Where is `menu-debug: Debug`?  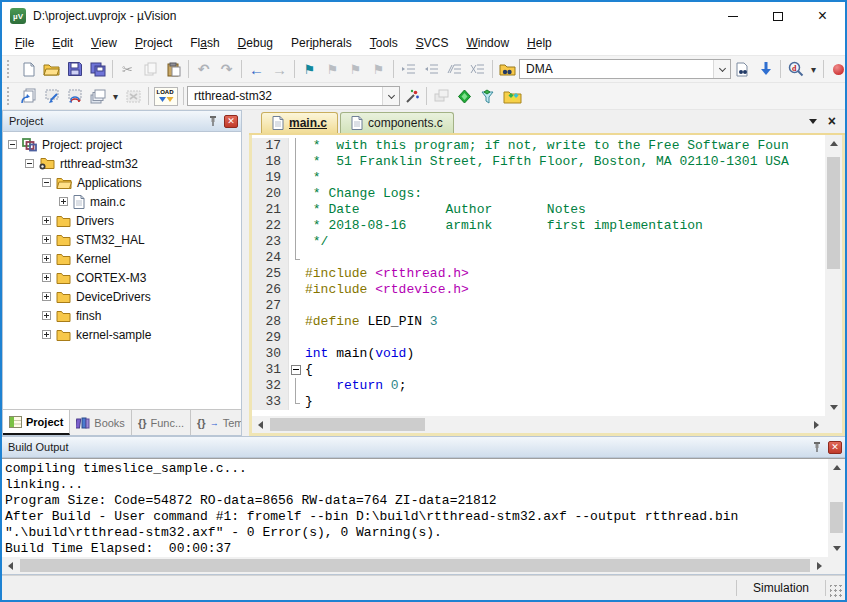 menu-debug: Debug is located at coordinates (256, 43).